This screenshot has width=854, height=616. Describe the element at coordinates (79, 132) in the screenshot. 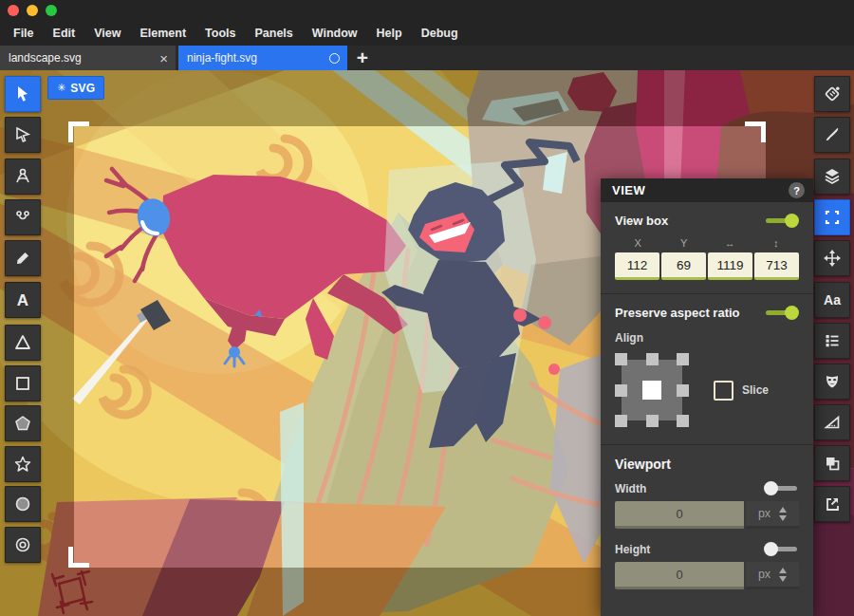

I see `viewbox-corner-handle-top-left` at that location.